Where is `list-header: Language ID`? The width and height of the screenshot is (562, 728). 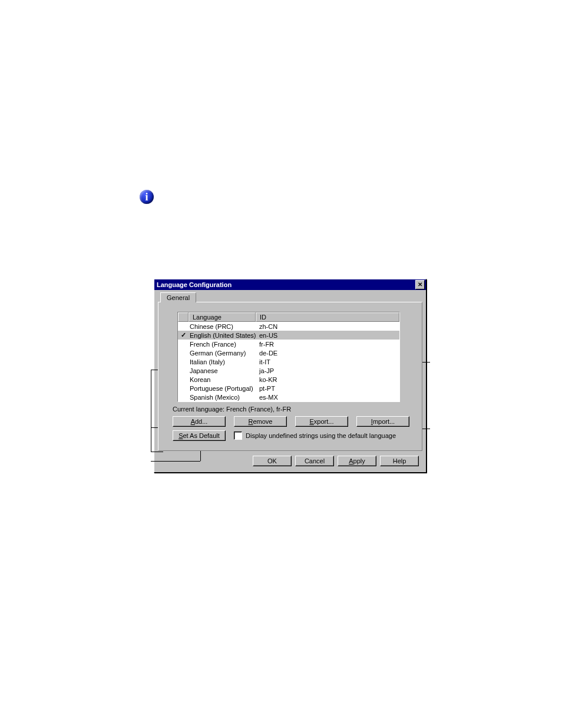 list-header: Language ID is located at coordinates (289, 317).